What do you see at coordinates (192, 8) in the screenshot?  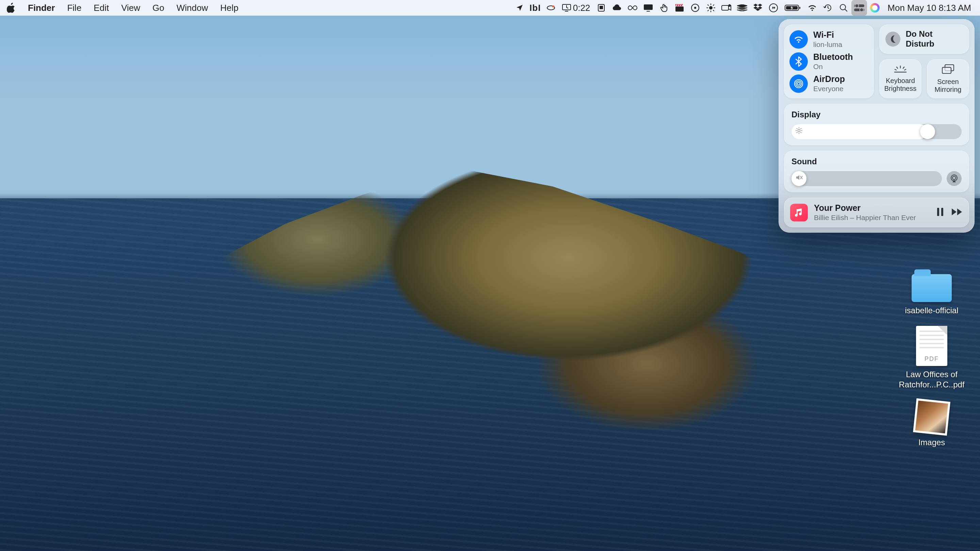 I see `menu-window: Window` at bounding box center [192, 8].